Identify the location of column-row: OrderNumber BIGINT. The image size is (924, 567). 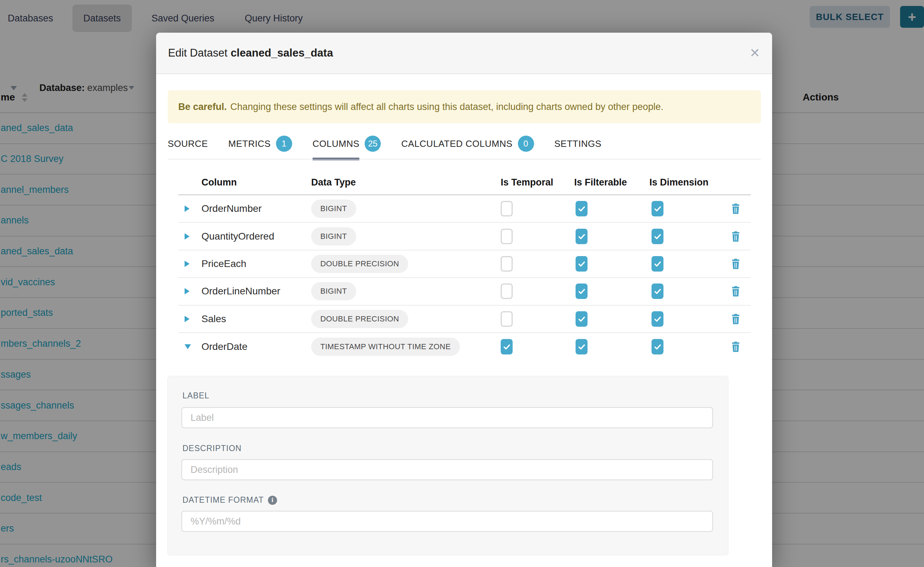
(465, 209).